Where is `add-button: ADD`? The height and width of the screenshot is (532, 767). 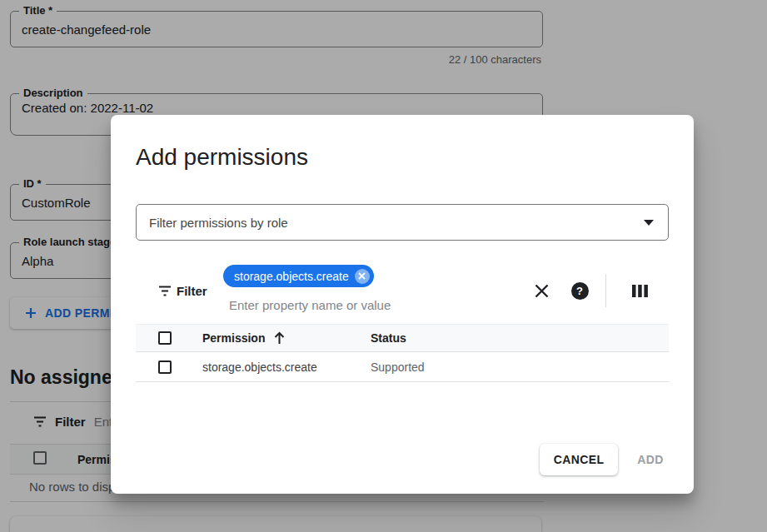
add-button: ADD is located at coordinates (650, 460).